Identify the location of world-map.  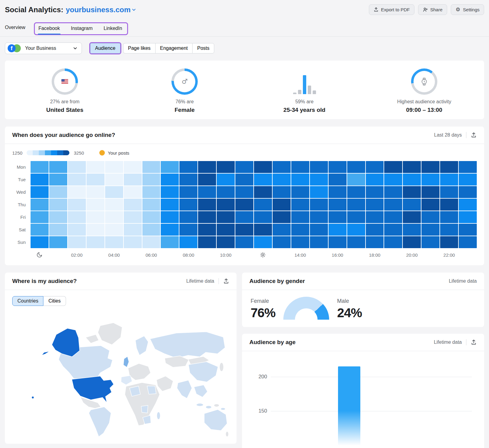
(121, 374).